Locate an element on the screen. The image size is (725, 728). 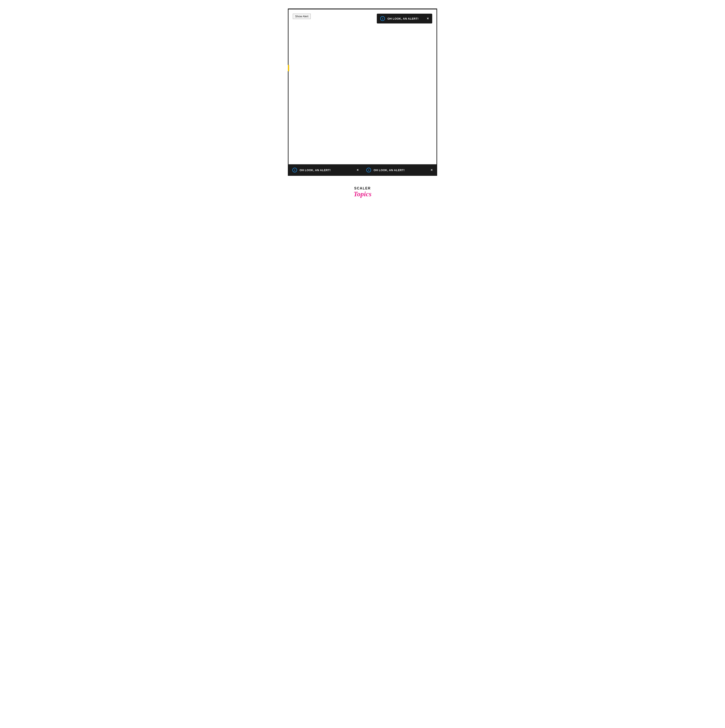
alert-text: OH LOOK, AN ALERT! is located at coordinates (404, 19).